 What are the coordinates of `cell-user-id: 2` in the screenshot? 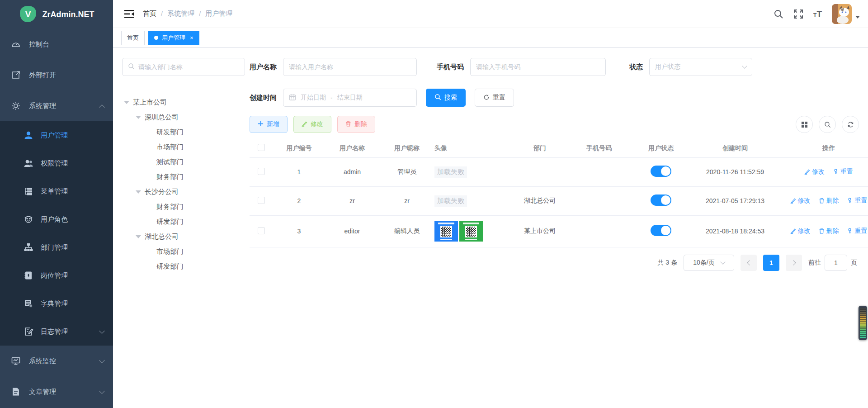 It's located at (299, 201).